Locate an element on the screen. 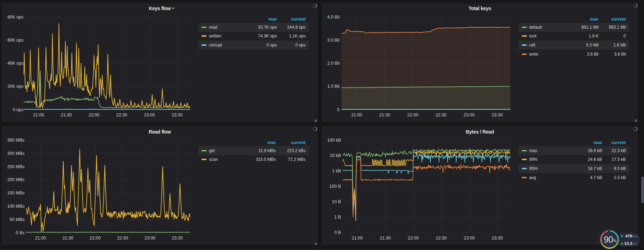 This screenshot has height=250, width=644. svg-text: 20K ops is located at coordinates (15, 86).